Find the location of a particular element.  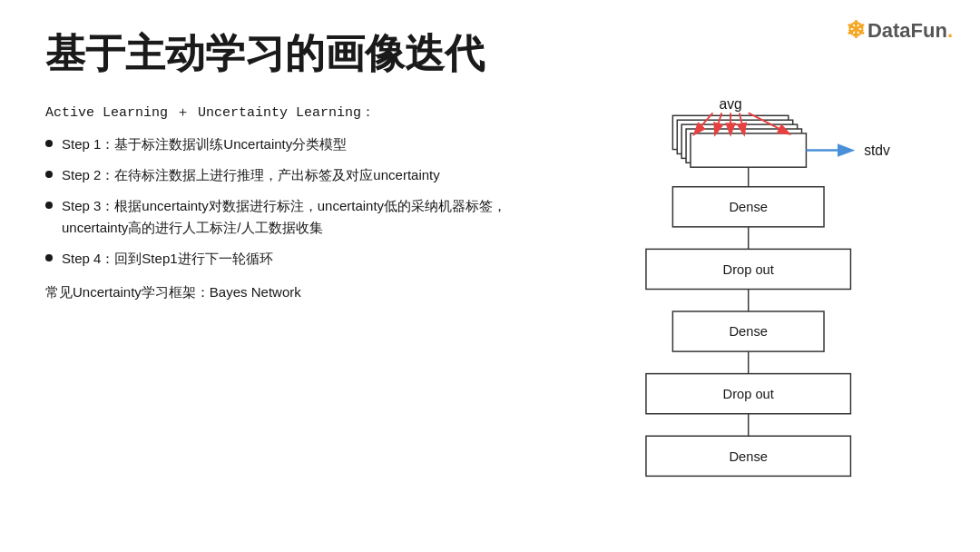

bullet-list: Step 1：基于标注数据训练Uncertainty分类模型 Step 2：在待… is located at coordinates (290, 202).